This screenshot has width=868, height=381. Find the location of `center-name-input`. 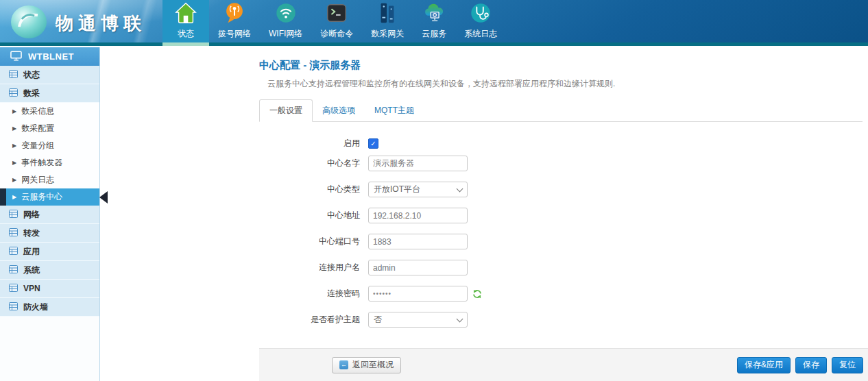

center-name-input is located at coordinates (418, 163).